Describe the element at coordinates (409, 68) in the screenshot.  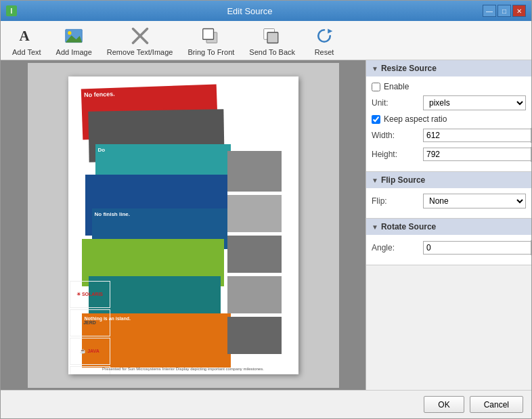
I see `resize-source-title: Resize Source` at that location.